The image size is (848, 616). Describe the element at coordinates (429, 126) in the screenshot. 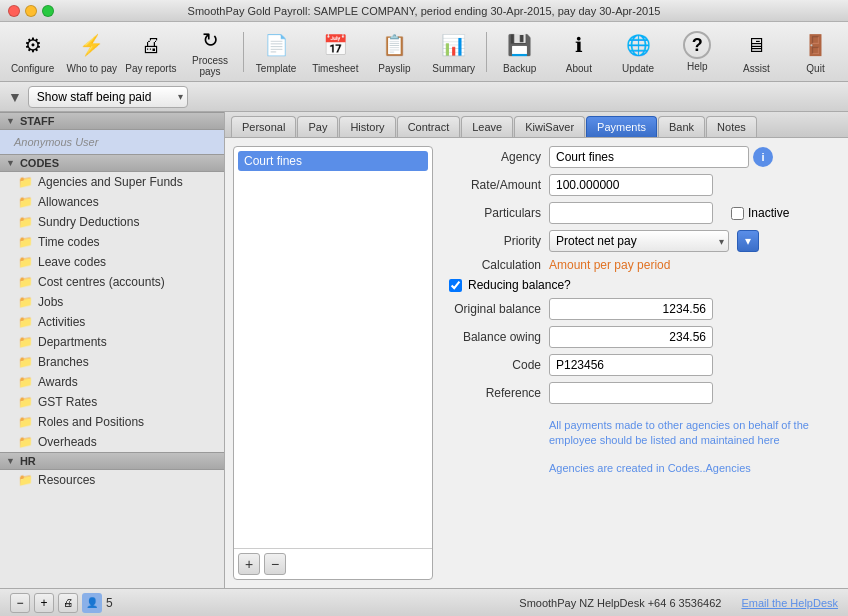

I see `tab-contract: Contract` at that location.